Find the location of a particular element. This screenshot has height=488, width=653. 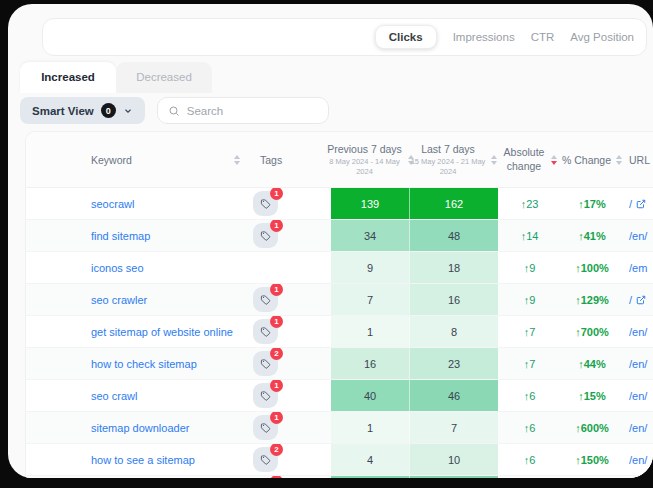

percent-change-value: ↑150% is located at coordinates (592, 460).